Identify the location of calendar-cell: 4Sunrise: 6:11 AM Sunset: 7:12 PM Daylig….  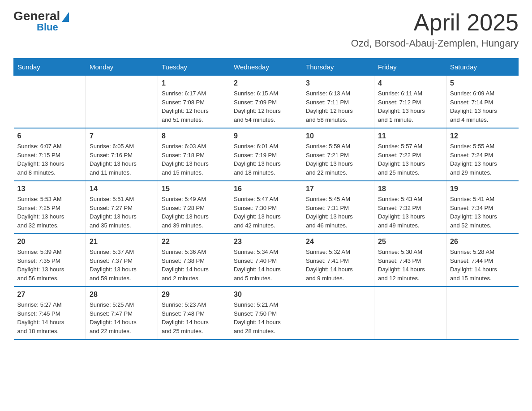
(410, 102).